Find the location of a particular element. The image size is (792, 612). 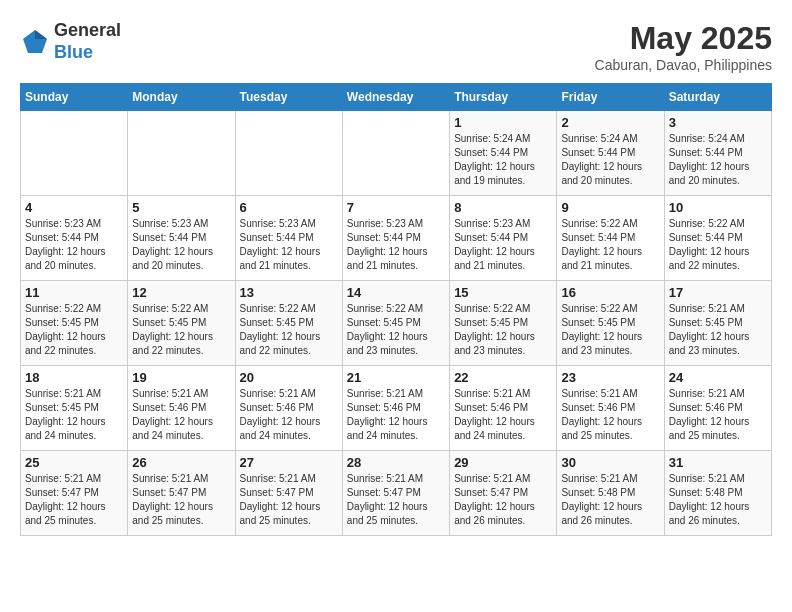

day-number: 17 is located at coordinates (718, 292).